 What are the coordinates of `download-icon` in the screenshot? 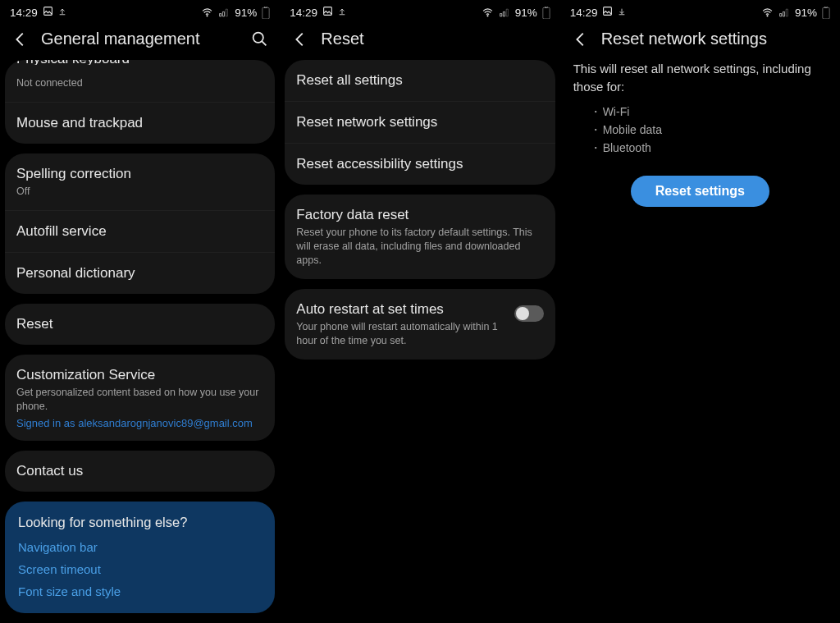 It's located at (622, 13).